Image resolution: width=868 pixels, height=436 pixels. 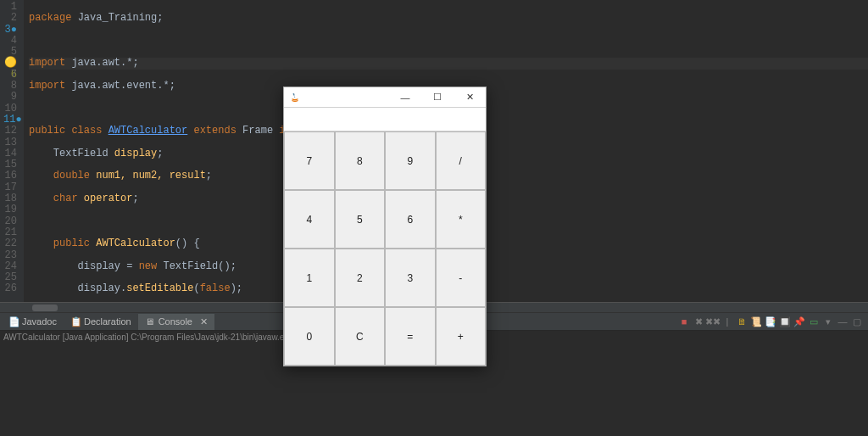 What do you see at coordinates (360, 278) in the screenshot?
I see `calc-btn-2: 2` at bounding box center [360, 278].